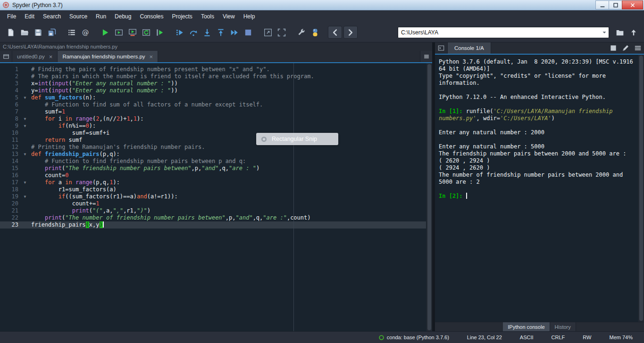  What do you see at coordinates (227, 70) in the screenshot?
I see `code-text: # Finding the pairs of friendship number…` at bounding box center [227, 70].